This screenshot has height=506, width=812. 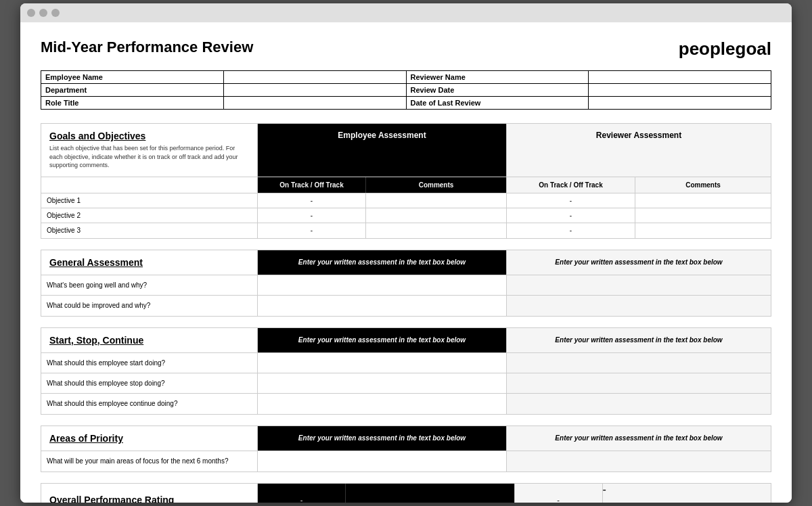 What do you see at coordinates (406, 363) in the screenshot?
I see `startstop-row-1: What should this employee start doing?` at bounding box center [406, 363].